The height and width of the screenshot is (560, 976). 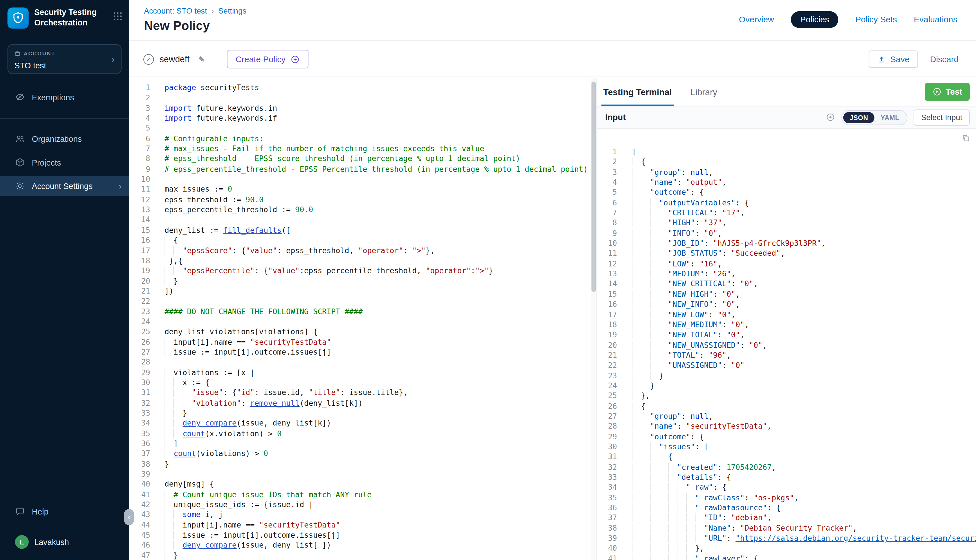 I want to click on code-line: 23 }, so click(x=787, y=376).